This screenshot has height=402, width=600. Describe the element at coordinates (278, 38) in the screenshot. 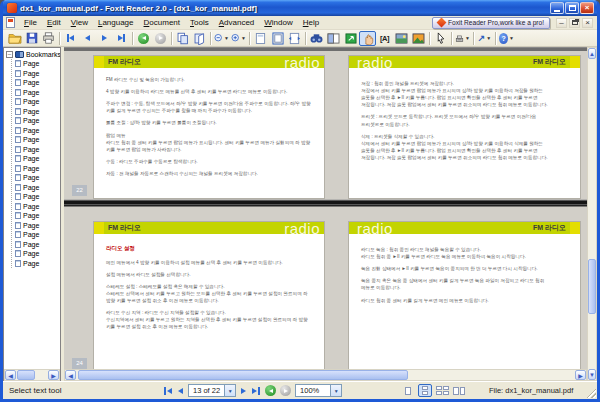

I see `fit-page-icon` at that location.